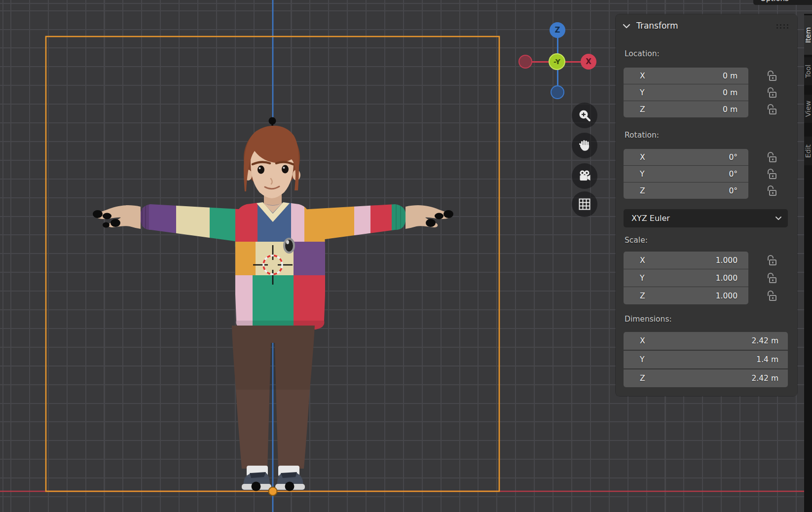 The height and width of the screenshot is (512, 812). Describe the element at coordinates (705, 378) in the screenshot. I see `dimensions-z-field: Z 2.42 m` at that location.